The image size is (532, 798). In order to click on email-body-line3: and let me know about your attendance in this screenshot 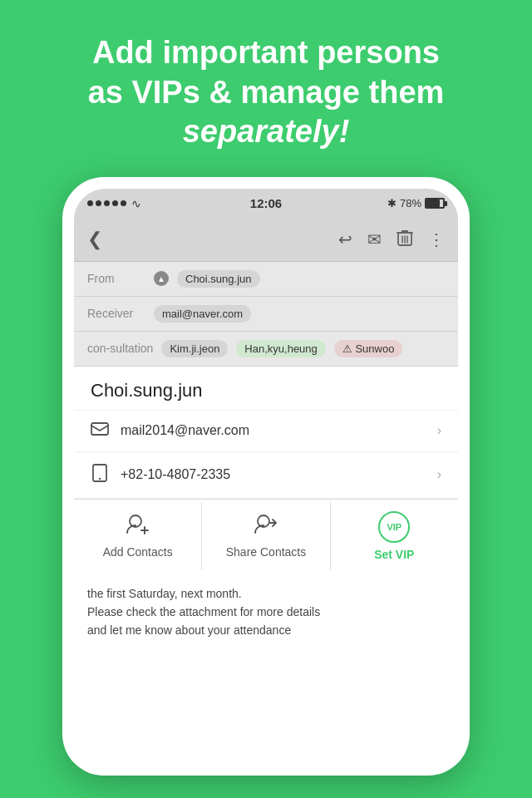, I will do `click(266, 630)`.